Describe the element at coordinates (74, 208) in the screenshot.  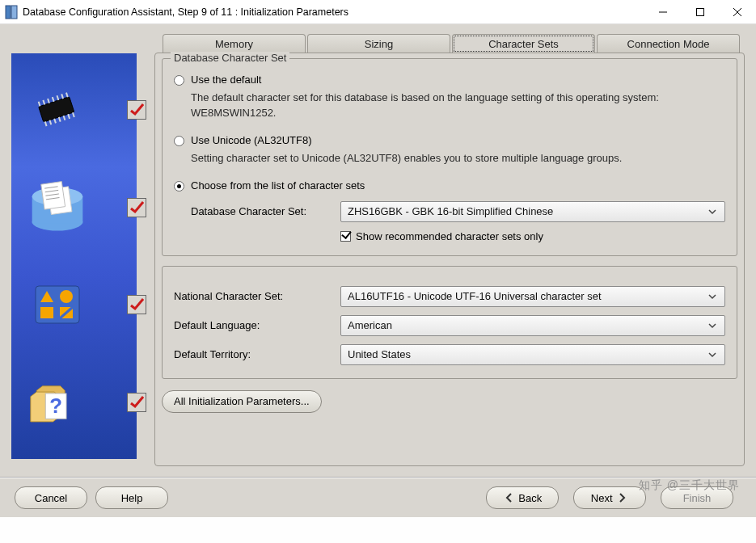
I see `step-sizing` at that location.